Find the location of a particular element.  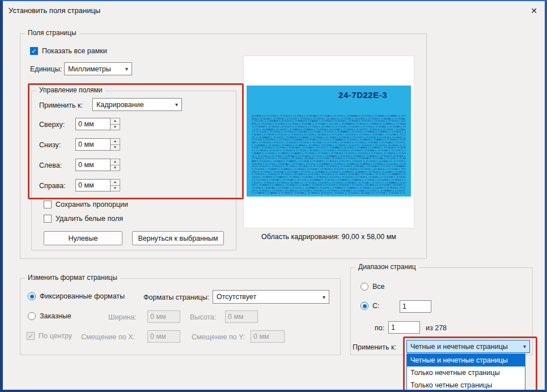

top-margin-label: Сверху: is located at coordinates (52, 125).